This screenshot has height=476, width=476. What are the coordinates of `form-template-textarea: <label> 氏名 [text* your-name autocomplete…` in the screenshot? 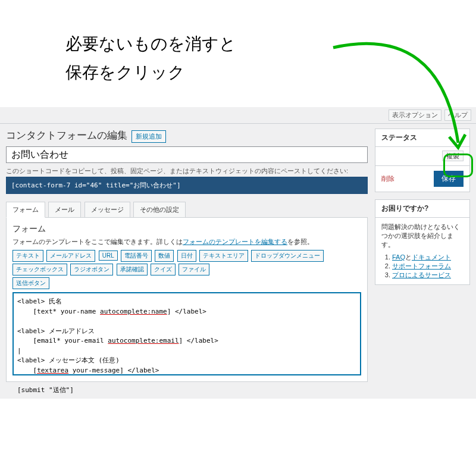 It's located at (187, 334).